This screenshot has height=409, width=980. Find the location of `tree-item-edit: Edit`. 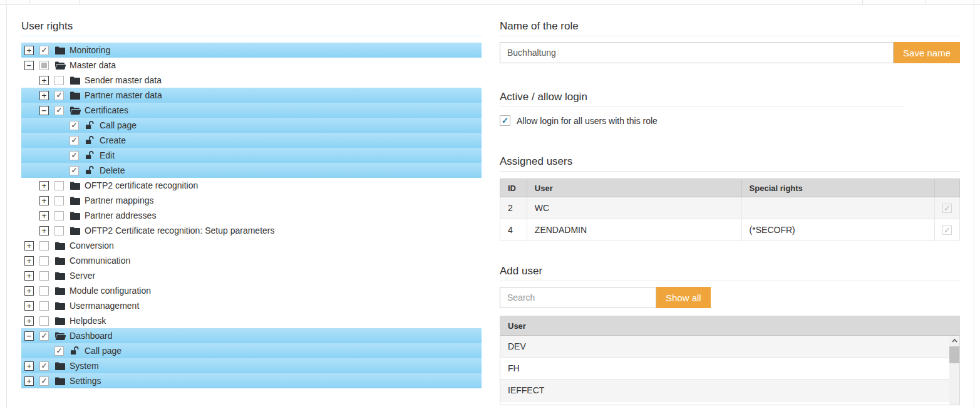

tree-item-edit: Edit is located at coordinates (252, 155).